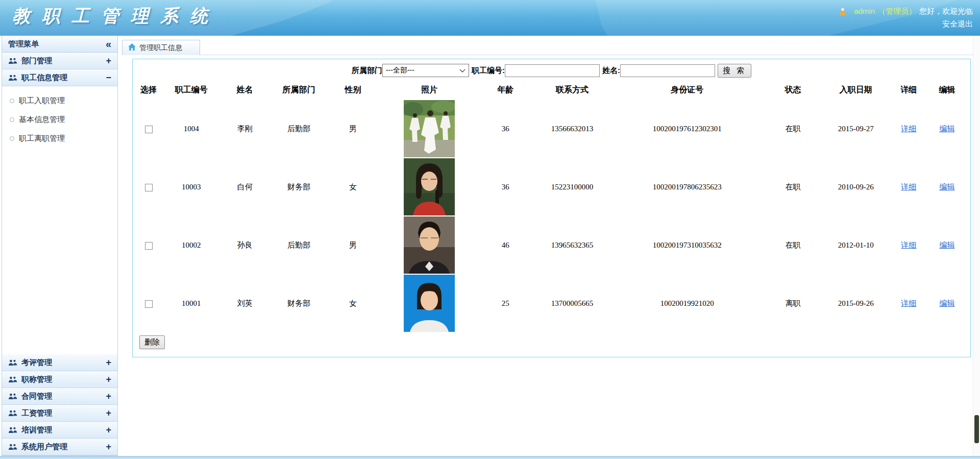 Image resolution: width=980 pixels, height=459 pixels. I want to click on sidebar-subitem-label: 基本信息管理, so click(42, 119).